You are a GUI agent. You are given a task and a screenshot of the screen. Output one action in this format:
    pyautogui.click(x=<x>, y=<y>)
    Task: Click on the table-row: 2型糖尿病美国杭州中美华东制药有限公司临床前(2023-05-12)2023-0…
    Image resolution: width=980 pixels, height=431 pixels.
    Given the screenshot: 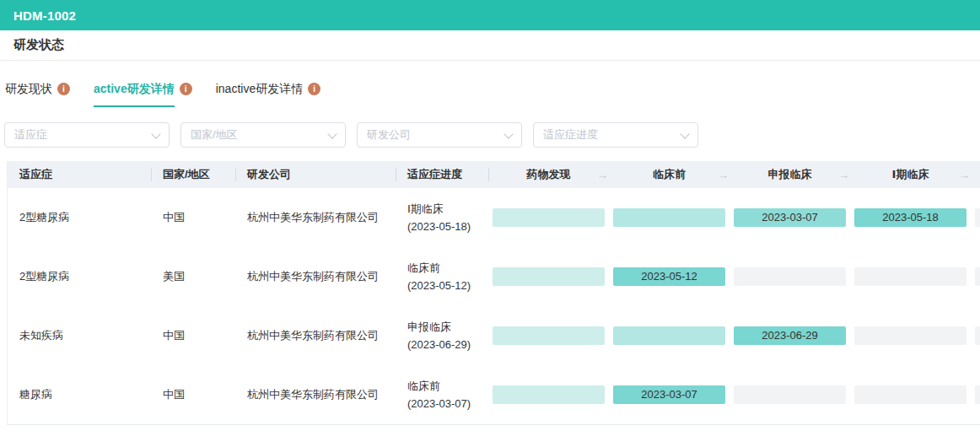 What is the action you would take?
    pyautogui.click(x=494, y=277)
    